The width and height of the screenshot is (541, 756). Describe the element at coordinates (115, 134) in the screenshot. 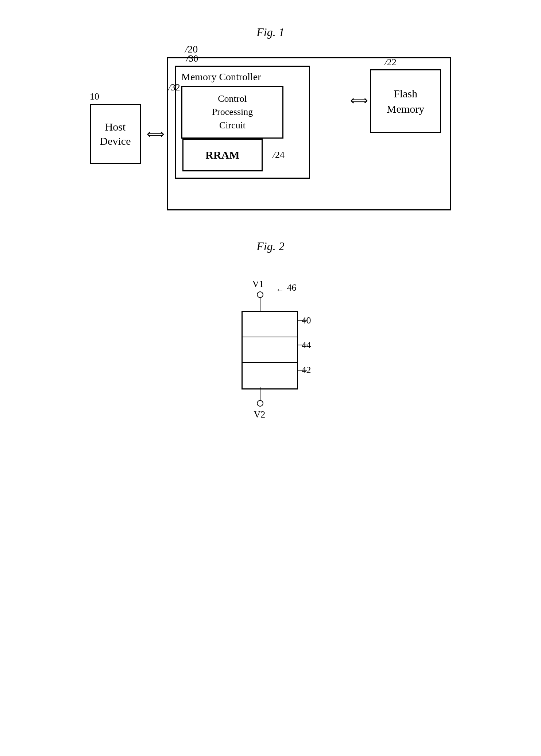

I see `host-device-wrap: 10 HostDevice` at that location.